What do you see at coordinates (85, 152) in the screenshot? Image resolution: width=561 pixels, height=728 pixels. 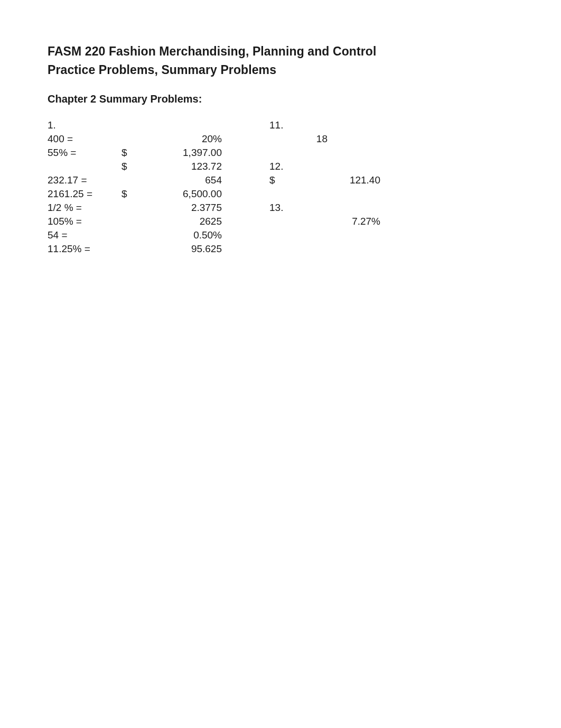 I see `cell: 55% =` at bounding box center [85, 152].